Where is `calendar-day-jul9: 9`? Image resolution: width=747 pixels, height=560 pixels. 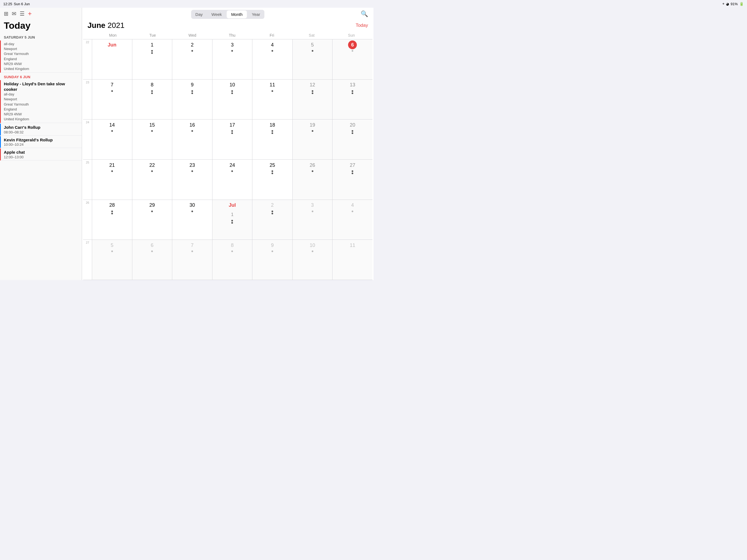 calendar-day-jul9: 9 is located at coordinates (272, 260).